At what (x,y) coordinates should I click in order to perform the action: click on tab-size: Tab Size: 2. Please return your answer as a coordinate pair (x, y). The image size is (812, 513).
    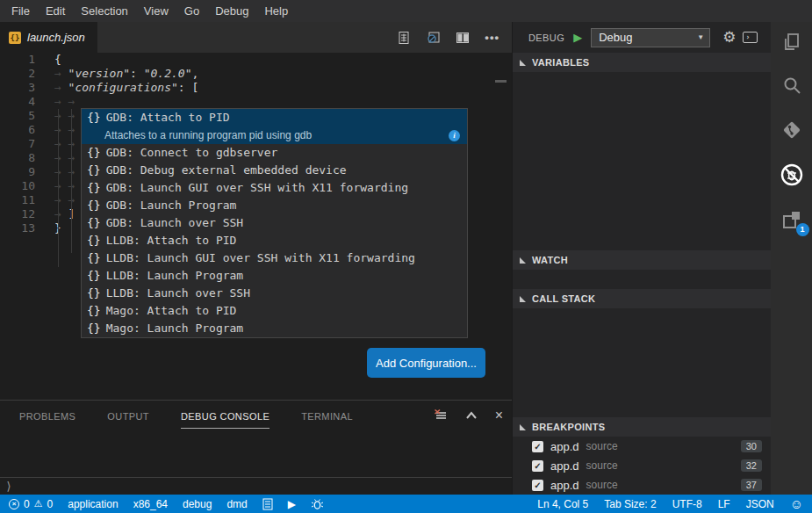
    Looking at the image, I should click on (630, 504).